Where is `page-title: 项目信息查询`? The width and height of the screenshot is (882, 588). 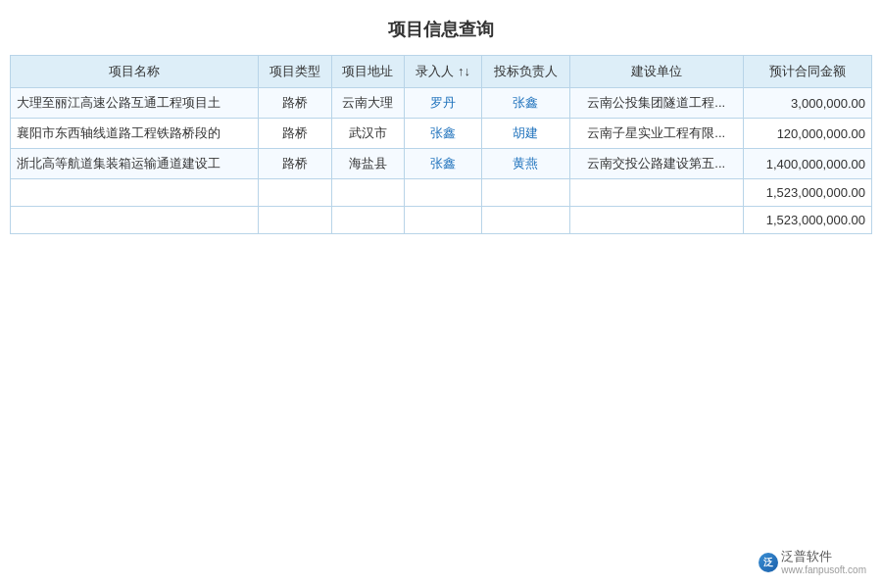
page-title: 项目信息查询 is located at coordinates (441, 27).